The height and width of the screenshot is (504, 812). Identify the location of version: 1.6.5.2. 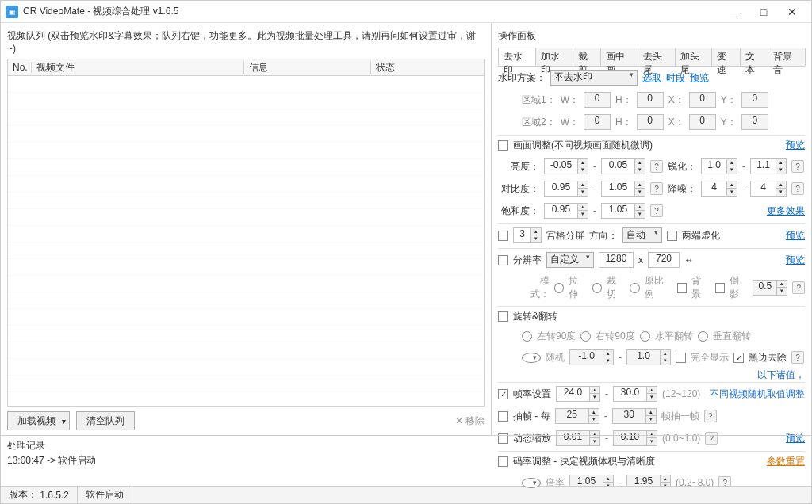
(54, 495).